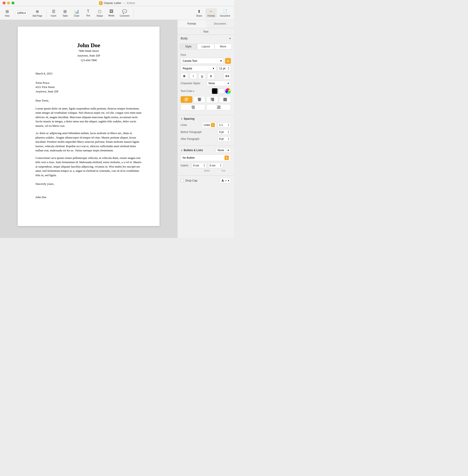 Image resolution: width=468 pixels, height=476 pixels. I want to click on lines-type-value: Lines, so click(207, 125).